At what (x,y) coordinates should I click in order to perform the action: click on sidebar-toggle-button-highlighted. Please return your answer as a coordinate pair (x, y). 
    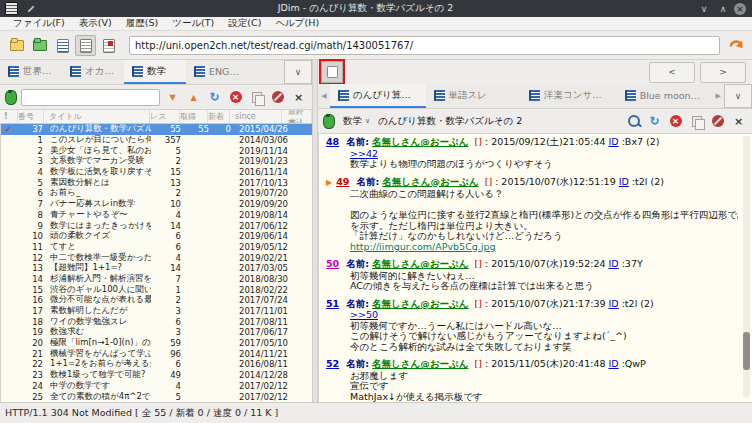
    Looking at the image, I should click on (332, 72).